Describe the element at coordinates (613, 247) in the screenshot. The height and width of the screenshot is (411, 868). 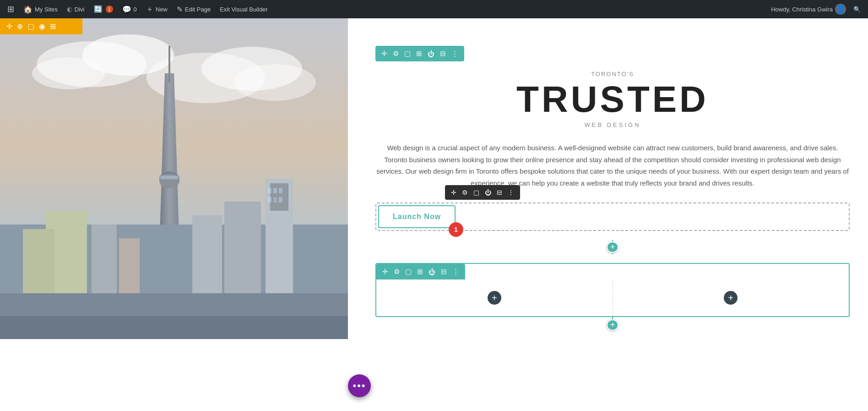
I see `add-circle-between-top: +` at that location.